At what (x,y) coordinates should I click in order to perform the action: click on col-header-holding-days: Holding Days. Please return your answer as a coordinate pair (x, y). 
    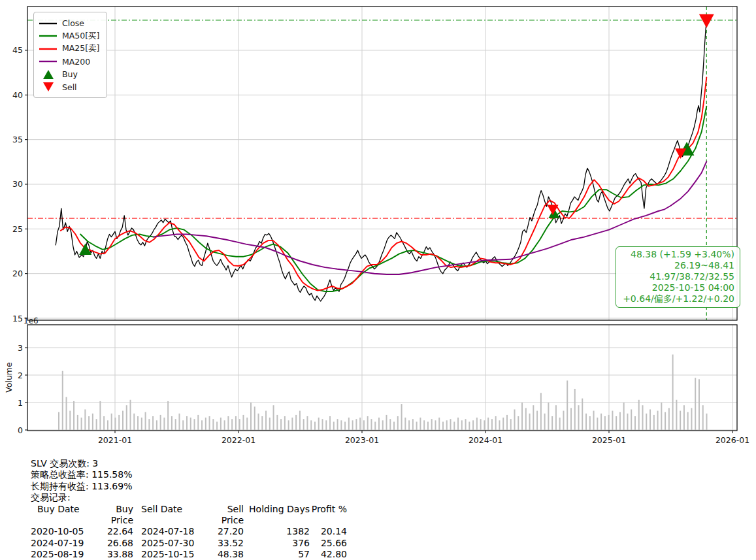
    Looking at the image, I should click on (277, 515).